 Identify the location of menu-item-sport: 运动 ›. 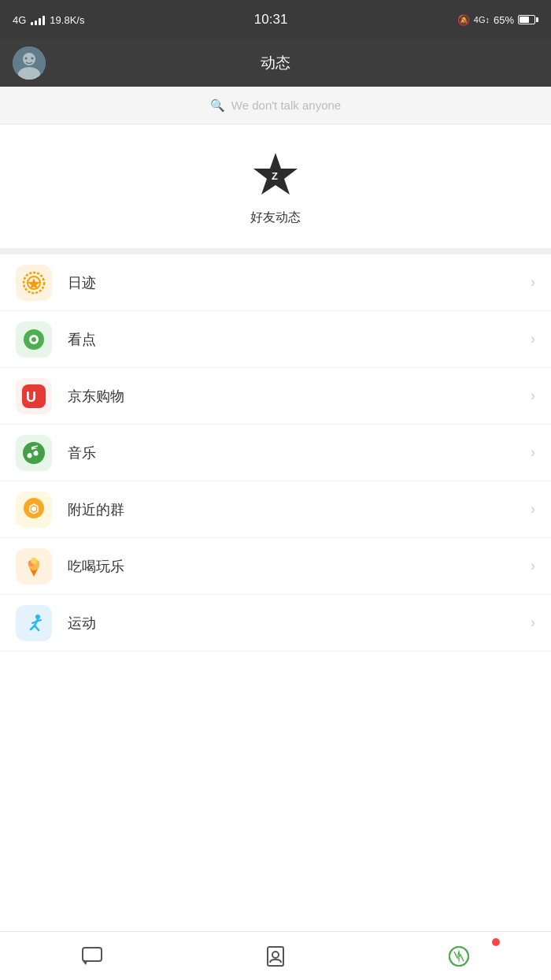
(276, 623).